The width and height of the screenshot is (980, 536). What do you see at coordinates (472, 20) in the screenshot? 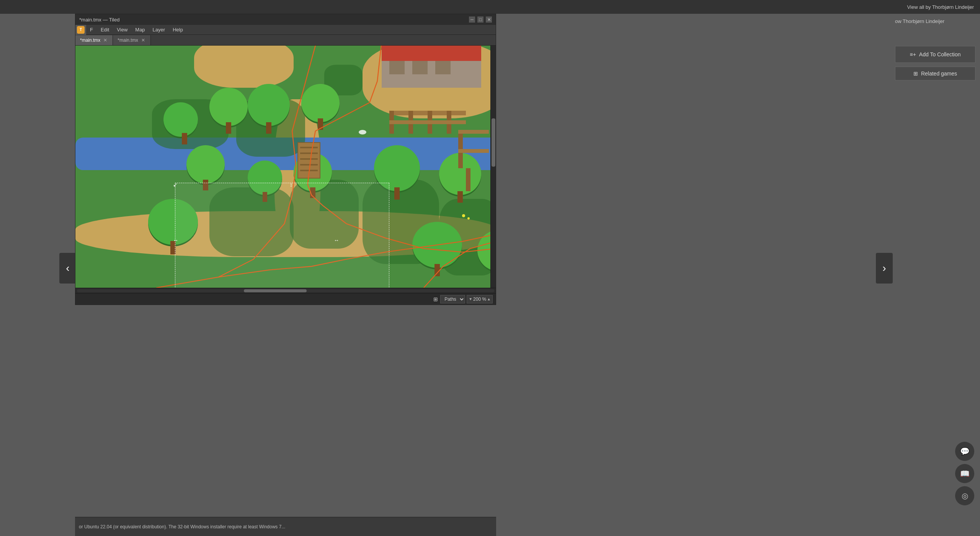
I see `minimize-button: ─` at bounding box center [472, 20].